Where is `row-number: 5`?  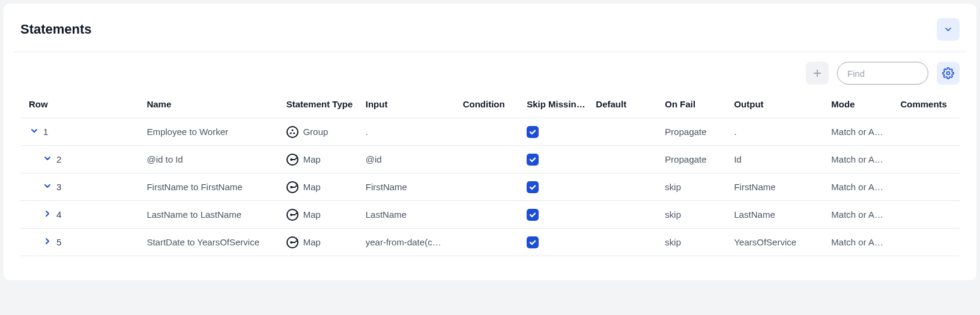
row-number: 5 is located at coordinates (59, 242).